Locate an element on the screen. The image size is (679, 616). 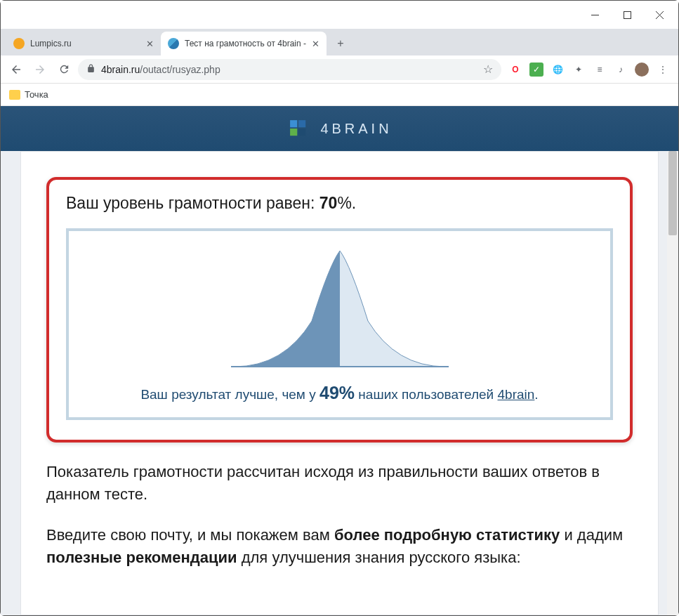
percent-suffix: %. is located at coordinates (347, 203).